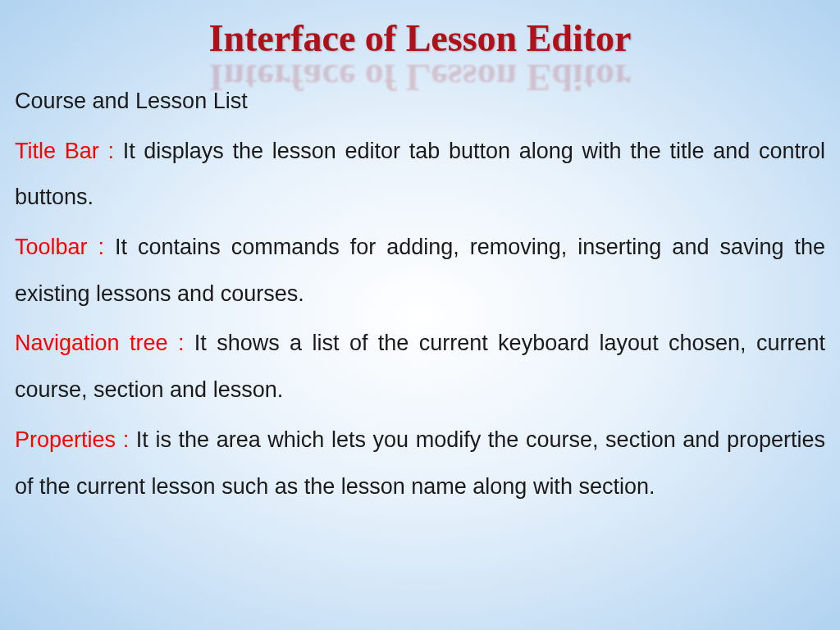 The image size is (840, 630). I want to click on term-label: Properties :, so click(75, 440).